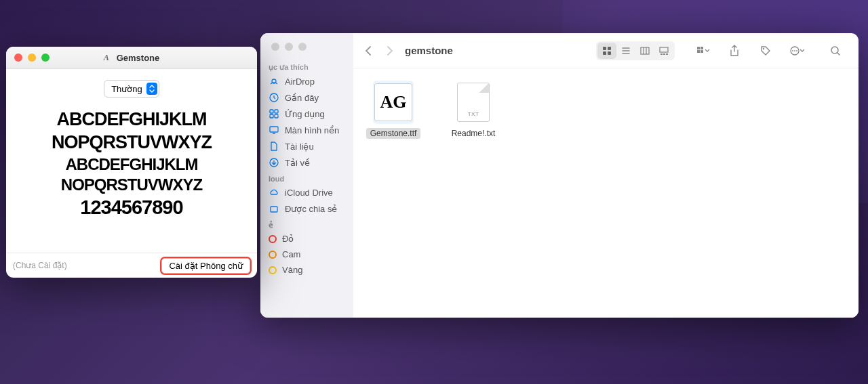 This screenshot has width=868, height=384. I want to click on file-item-readme-txt: TXT Readme!.txt, so click(473, 110).